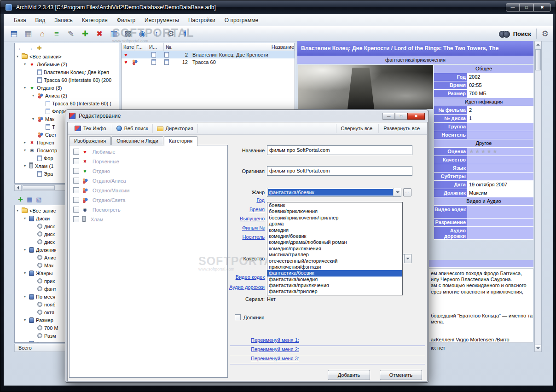 The image size is (556, 392). Describe the element at coordinates (335, 236) in the screenshot. I see `dropdown-option: комедия/боевик` at that location.